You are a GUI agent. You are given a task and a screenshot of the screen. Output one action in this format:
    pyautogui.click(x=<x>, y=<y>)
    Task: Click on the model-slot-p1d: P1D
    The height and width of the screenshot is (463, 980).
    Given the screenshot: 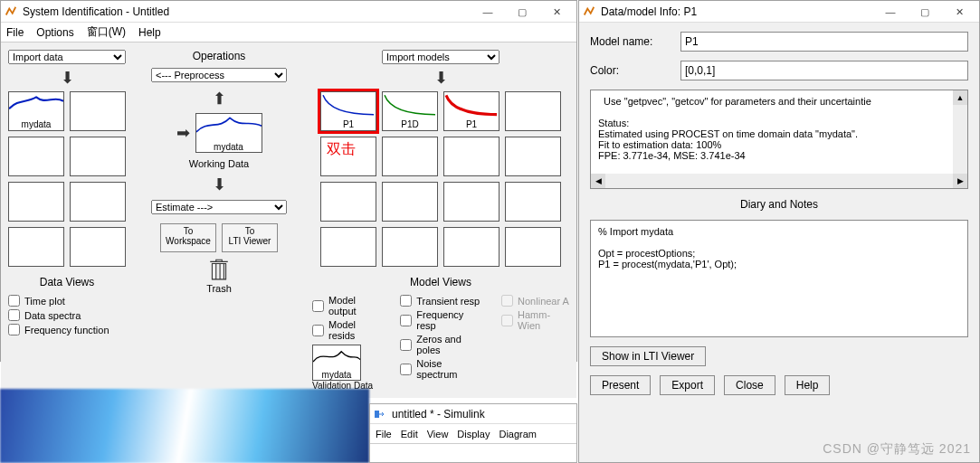 What is the action you would take?
    pyautogui.click(x=410, y=111)
    